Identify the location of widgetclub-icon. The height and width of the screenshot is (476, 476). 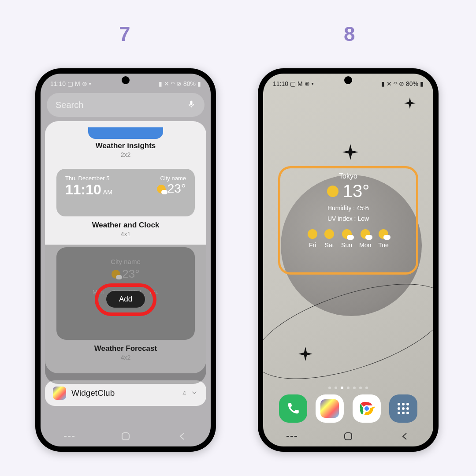
(60, 393).